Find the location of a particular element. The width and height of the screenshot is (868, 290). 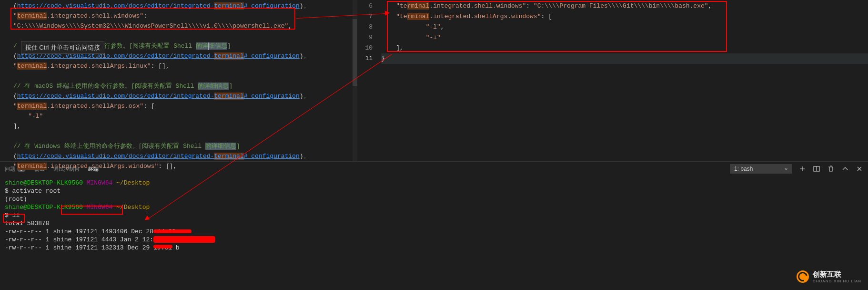

code-line: "terminal.integrated.shellArgs.windows":… is located at coordinates (185, 166).